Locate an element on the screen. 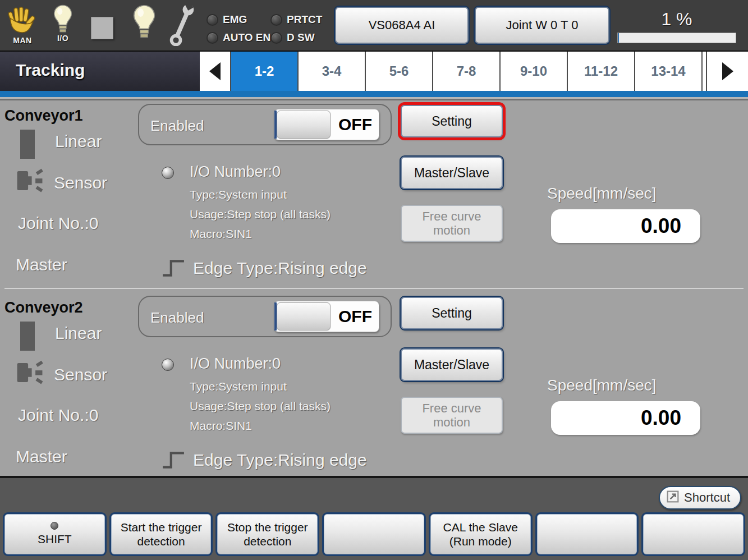  hand-icon is located at coordinates (22, 22).